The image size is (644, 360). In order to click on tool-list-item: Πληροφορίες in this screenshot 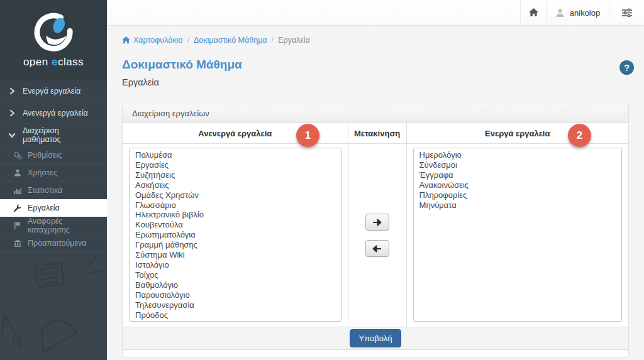, I will do `click(518, 195)`.